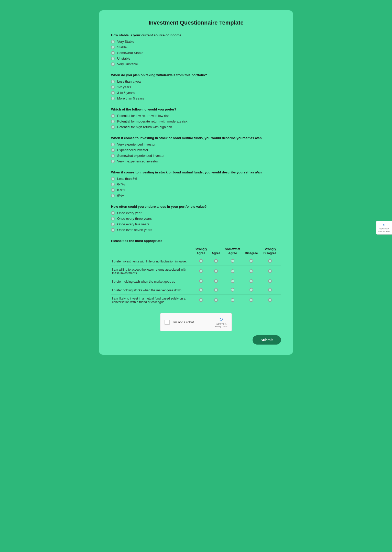  I want to click on radio-option-loss_tolerance-0: Once every year, so click(196, 213).